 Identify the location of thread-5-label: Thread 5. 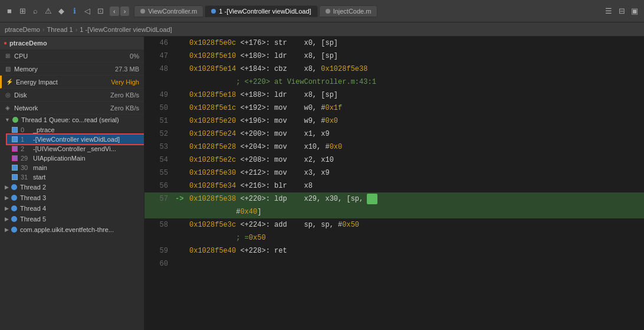
(33, 219).